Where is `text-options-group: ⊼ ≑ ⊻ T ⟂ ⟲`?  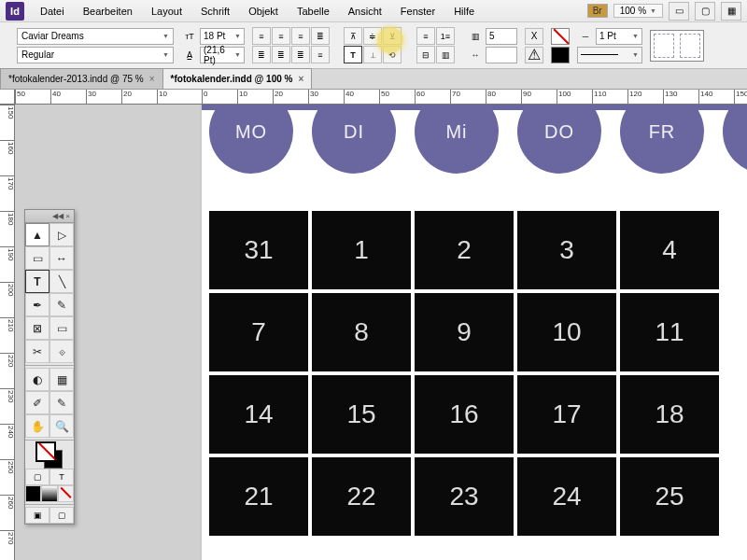
text-options-group: ⊼ ≑ ⊻ T ⟂ ⟲ is located at coordinates (376, 45).